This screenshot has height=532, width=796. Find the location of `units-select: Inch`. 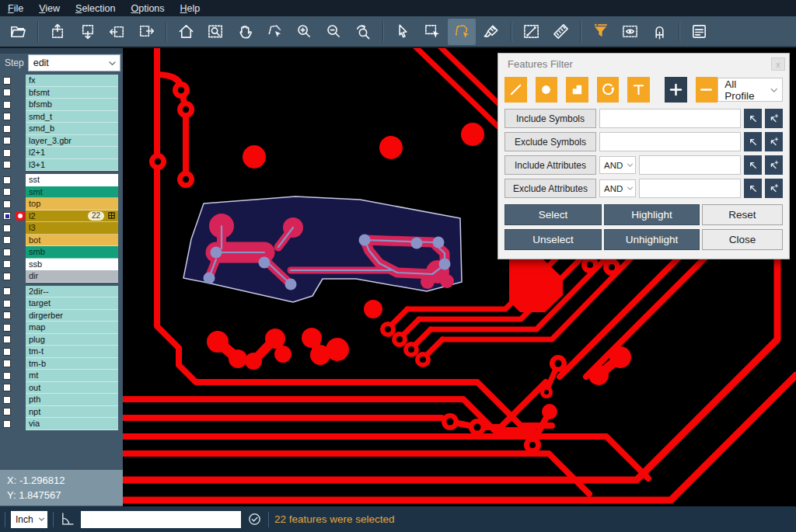

units-select: Inch is located at coordinates (30, 520).